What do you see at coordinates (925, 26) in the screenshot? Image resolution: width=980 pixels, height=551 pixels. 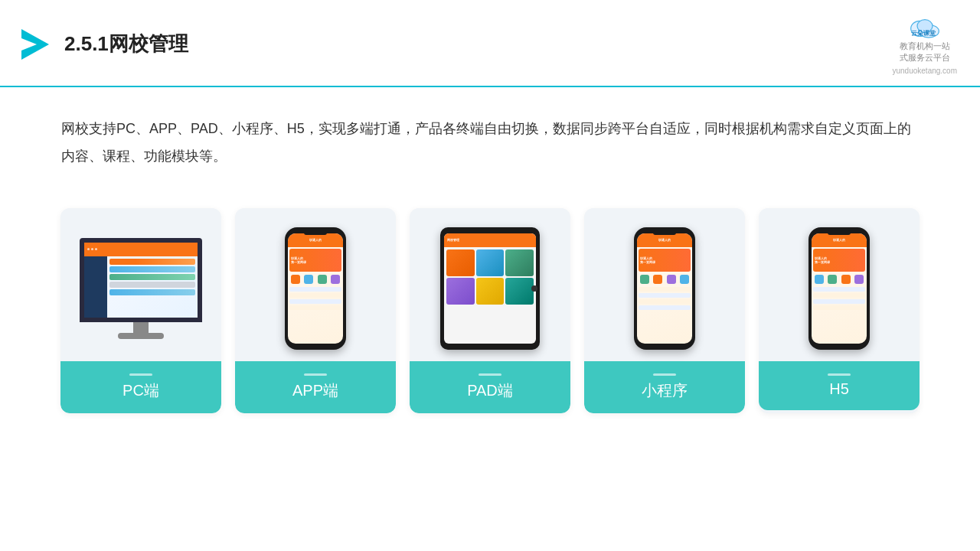 I see `brand-logo-img: 云朵课堂` at bounding box center [925, 26].